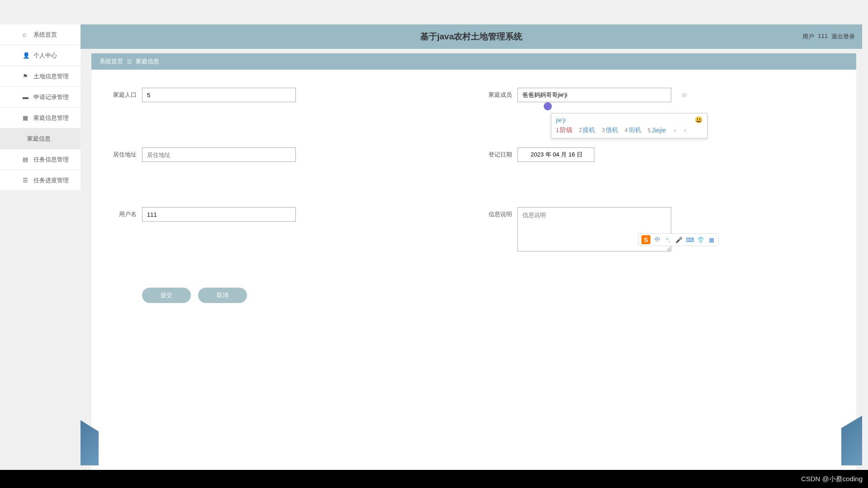  What do you see at coordinates (675, 130) in the screenshot?
I see `ime-prev-icon: ‹` at bounding box center [675, 130].